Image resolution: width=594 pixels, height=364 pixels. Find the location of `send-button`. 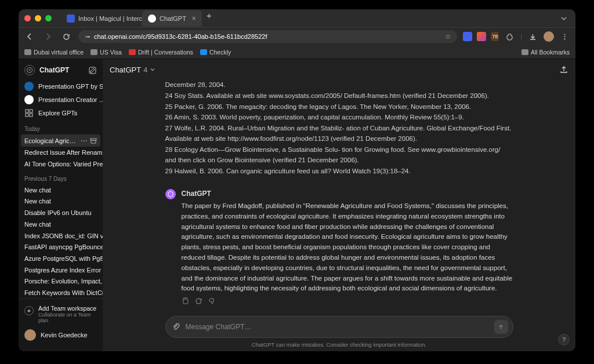

send-button is located at coordinates (501, 327).